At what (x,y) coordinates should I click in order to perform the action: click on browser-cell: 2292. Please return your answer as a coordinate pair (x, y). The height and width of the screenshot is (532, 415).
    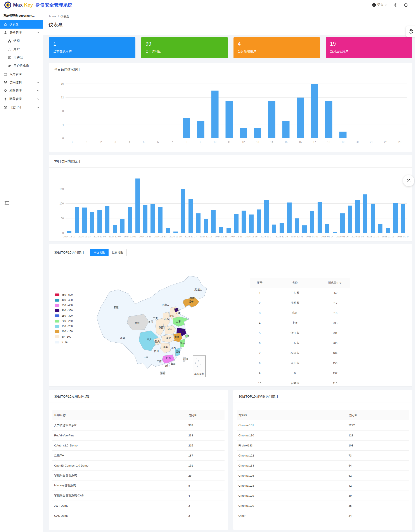
    Looking at the image, I should click on (378, 425).